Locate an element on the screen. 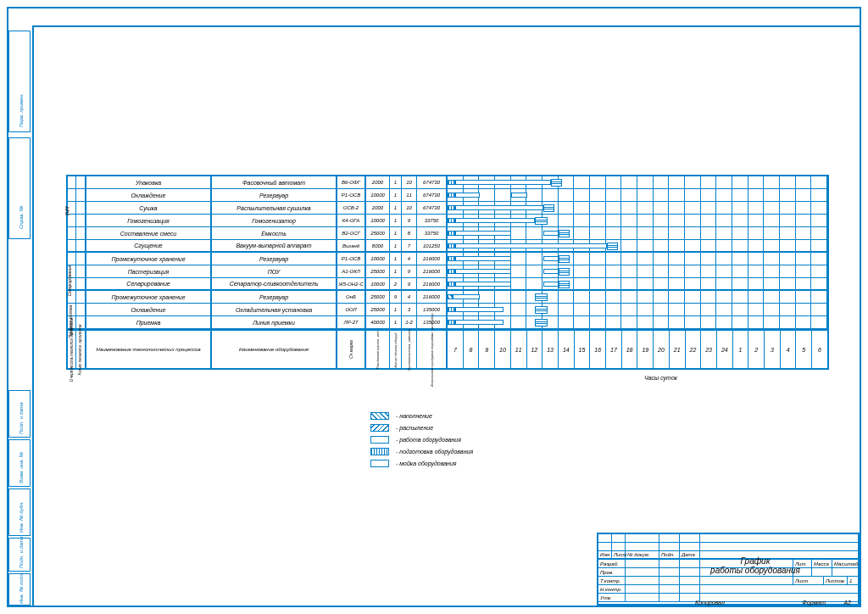 Image resolution: width=868 pixels, height=614 pixels. legend-text: - распыление is located at coordinates (415, 427).